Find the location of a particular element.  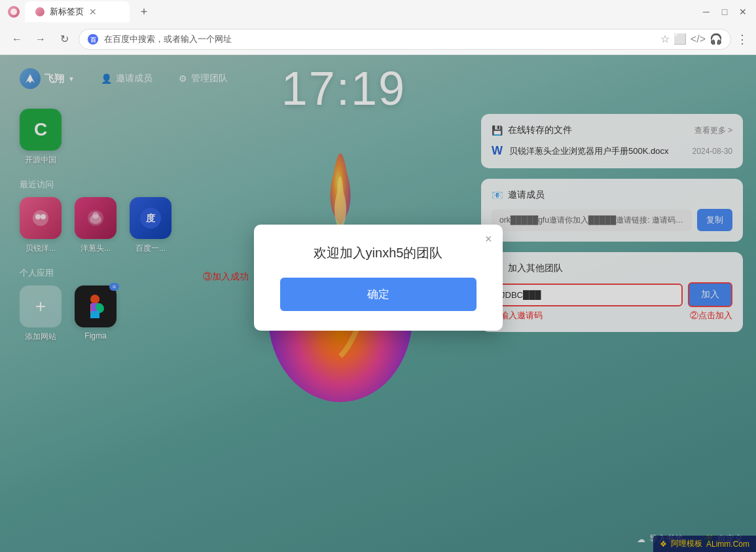

brand-name: 飞翔 is located at coordinates (54, 79).